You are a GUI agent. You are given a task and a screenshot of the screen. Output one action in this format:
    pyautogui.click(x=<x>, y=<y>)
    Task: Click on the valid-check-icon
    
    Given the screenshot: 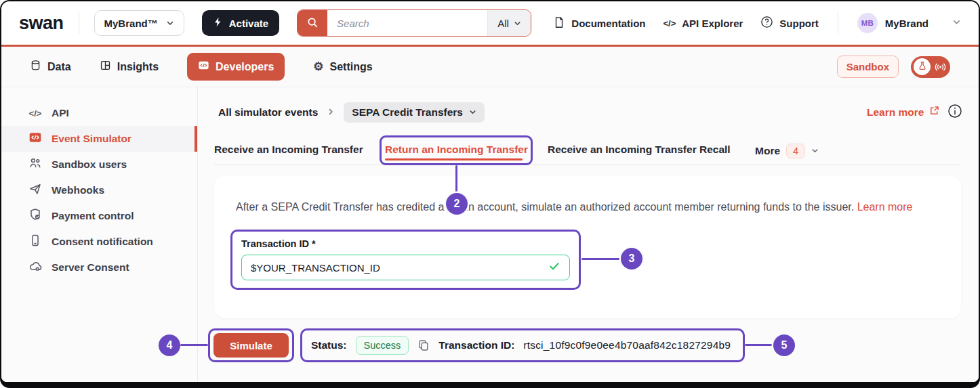 What is the action you would take?
    pyautogui.click(x=554, y=267)
    